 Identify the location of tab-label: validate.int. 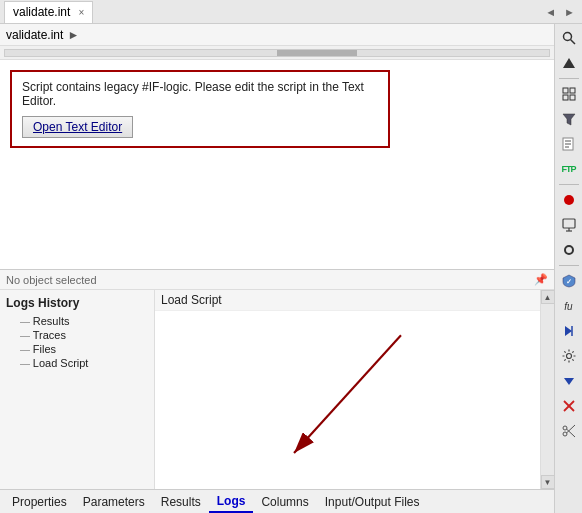
(42, 12).